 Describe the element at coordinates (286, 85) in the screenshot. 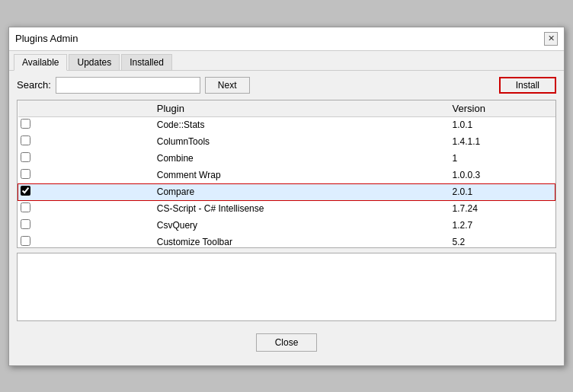

I see `search-row: Search: Next Install` at that location.